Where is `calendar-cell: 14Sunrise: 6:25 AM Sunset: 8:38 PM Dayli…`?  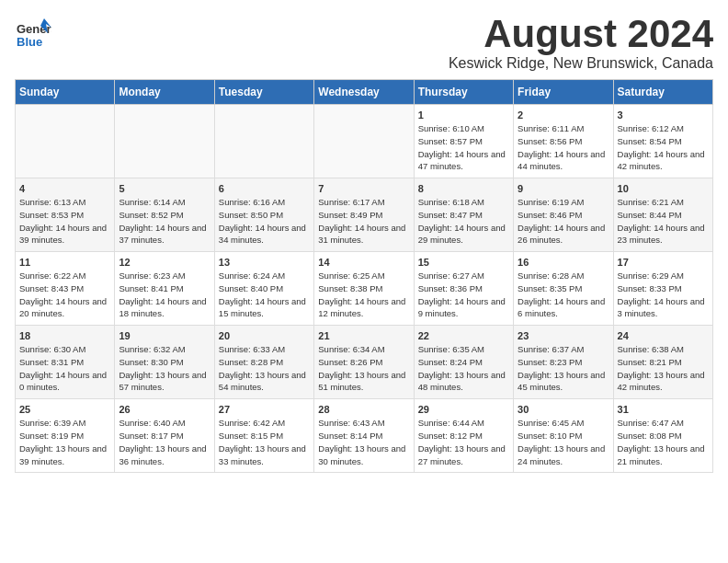
calendar-cell: 14Sunrise: 6:25 AM Sunset: 8:38 PM Dayli… is located at coordinates (364, 289).